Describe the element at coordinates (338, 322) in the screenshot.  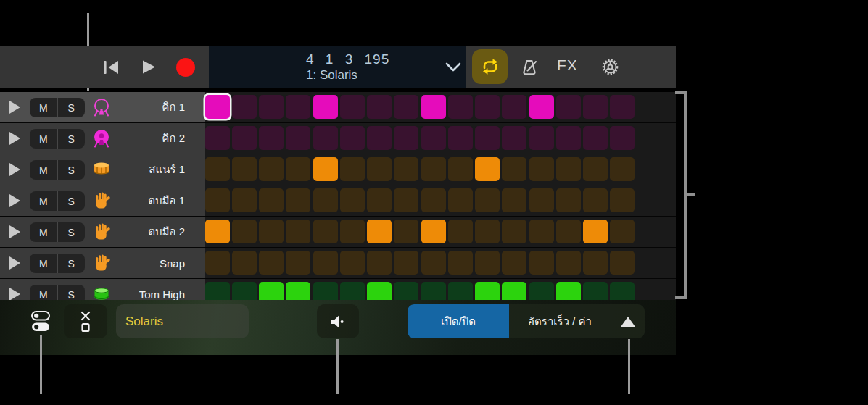
I see `volume-button` at that location.